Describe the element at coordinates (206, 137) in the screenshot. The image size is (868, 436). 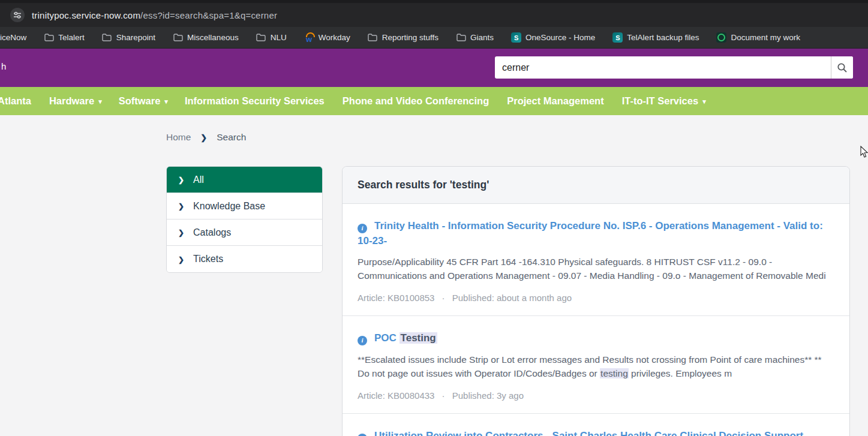
I see `breadcrumb: Home ❯ Search` at that location.